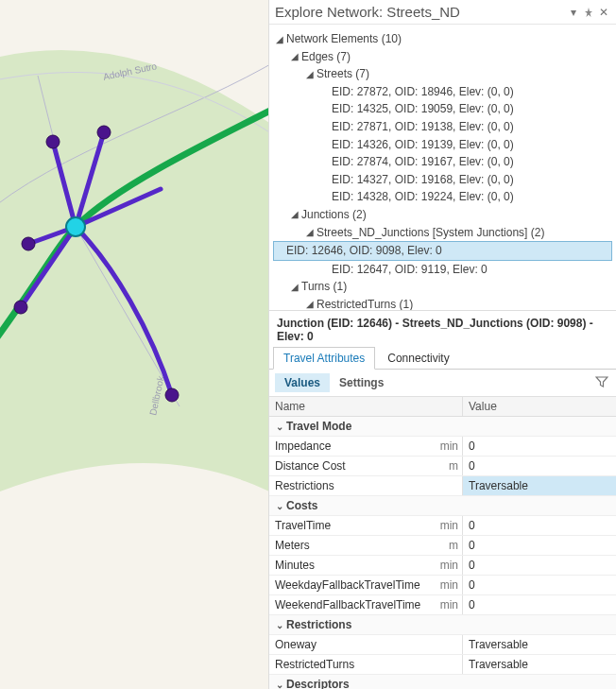 The image size is (616, 689). What do you see at coordinates (442, 40) in the screenshot?
I see `tree-root: ◢Network Elements (10)` at bounding box center [442, 40].